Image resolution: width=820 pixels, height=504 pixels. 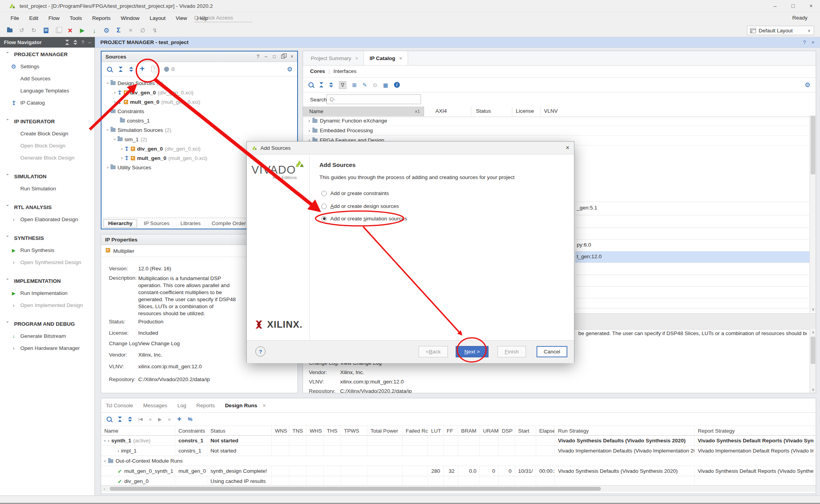 I want to click on sidebar-item-language-templates: Language Templates, so click(x=47, y=91).